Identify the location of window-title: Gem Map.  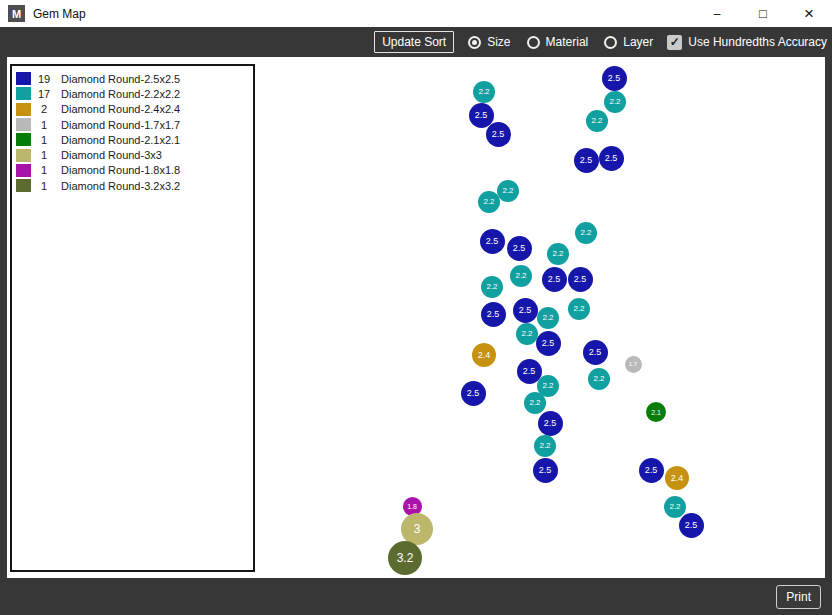
(60, 14).